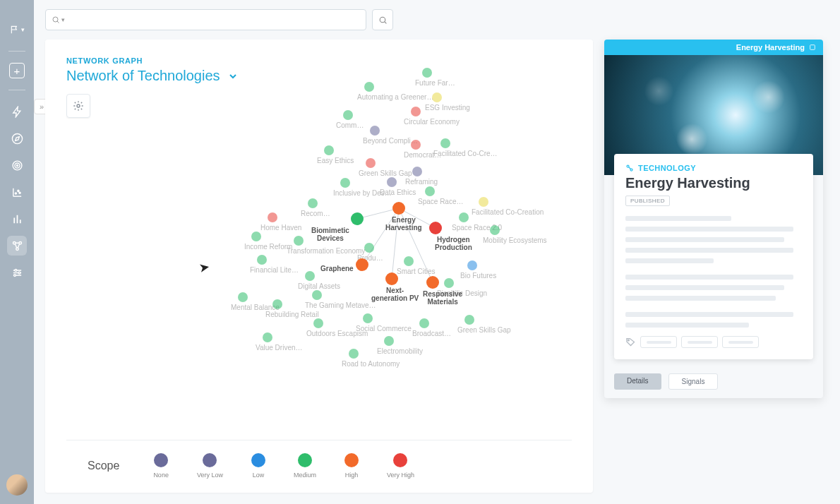 The image size is (840, 504). Describe the element at coordinates (401, 466) in the screenshot. I see `legend-item: Very High` at that location.